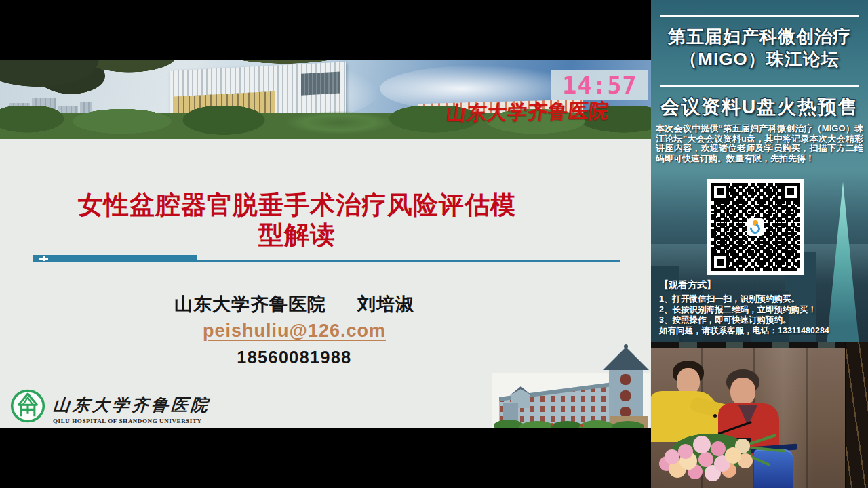  What do you see at coordinates (599, 85) in the screenshot?
I see `stream-clock: 14:57` at bounding box center [599, 85].